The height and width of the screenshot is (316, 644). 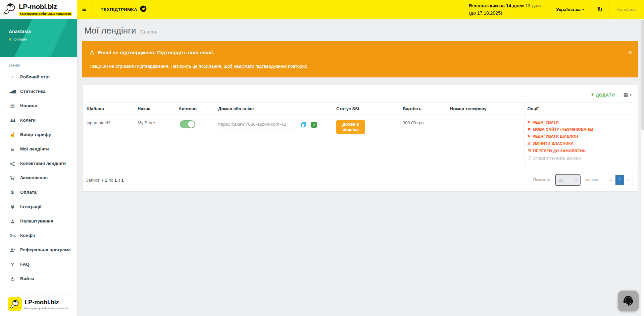 What do you see at coordinates (12, 163) in the screenshot?
I see `collective-landings-icon` at bounding box center [12, 163].